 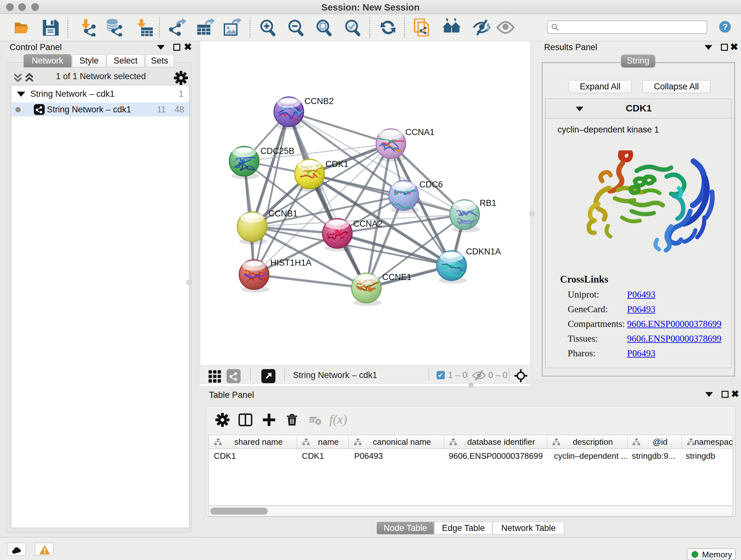 I want to click on svg-text: CDC25B, so click(x=277, y=151).